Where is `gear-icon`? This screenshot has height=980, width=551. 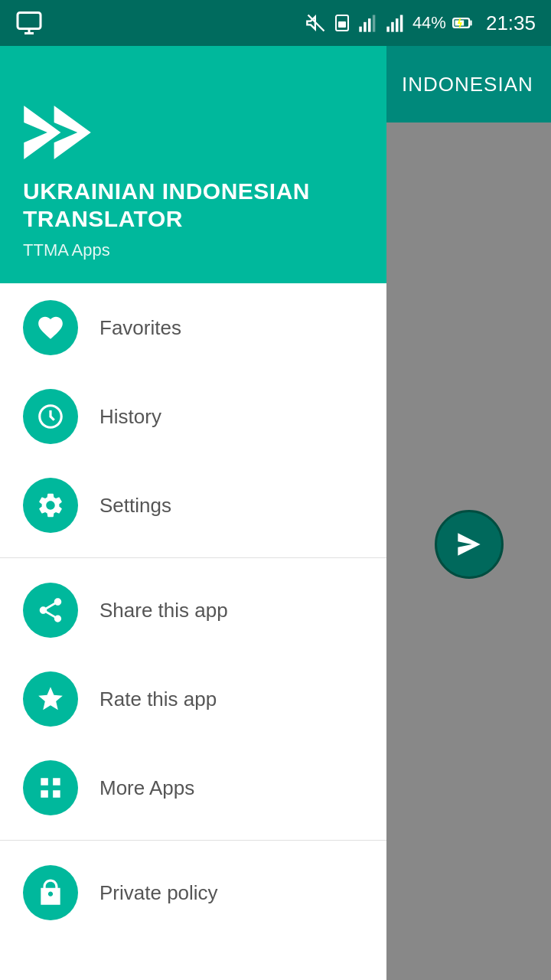 gear-icon is located at coordinates (51, 505).